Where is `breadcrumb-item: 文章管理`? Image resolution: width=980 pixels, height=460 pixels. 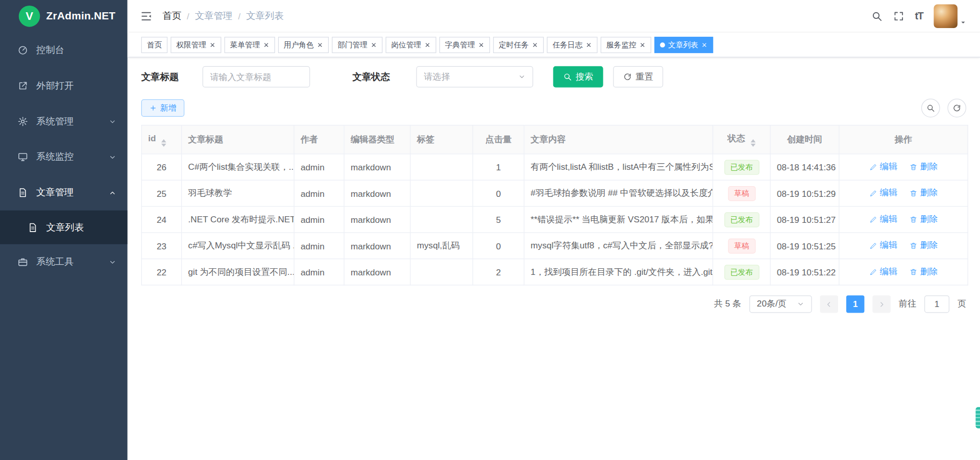
breadcrumb-item: 文章管理 is located at coordinates (213, 16).